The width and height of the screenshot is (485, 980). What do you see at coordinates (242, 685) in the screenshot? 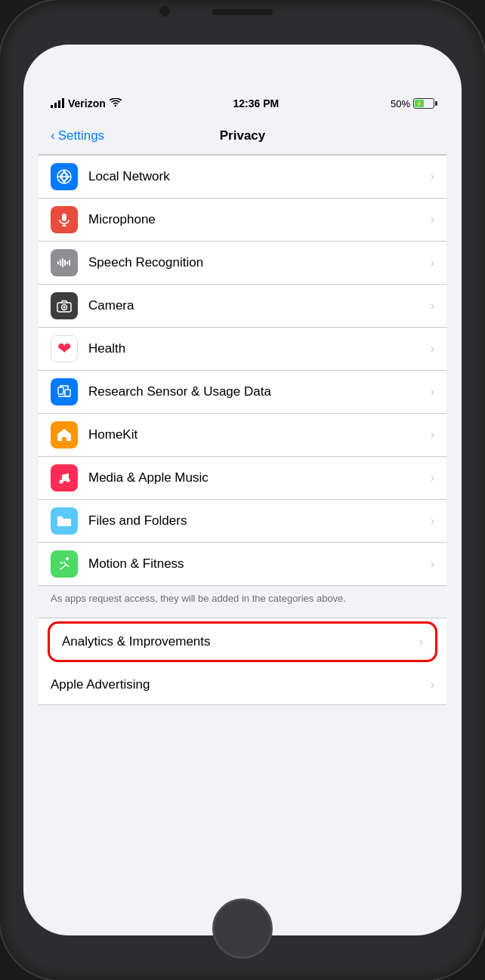
I see `apple-advertising-row: Apple Advertising ›` at bounding box center [242, 685].